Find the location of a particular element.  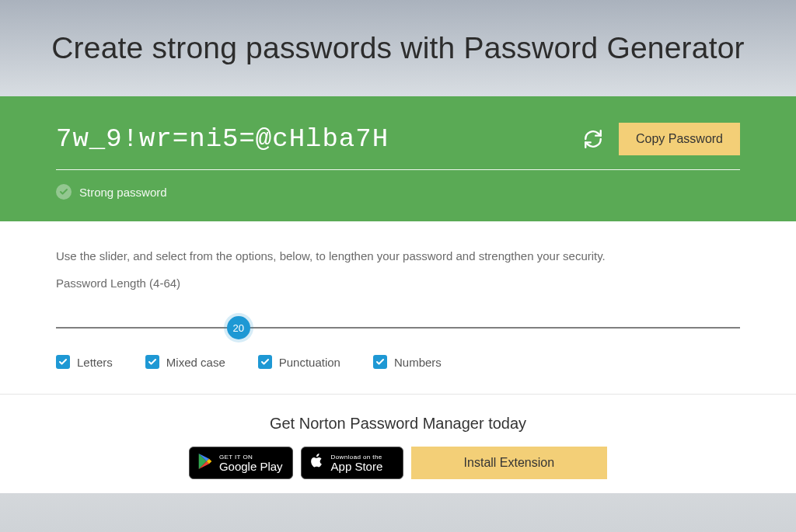

page-title: Create strong passwords with Password Ge… is located at coordinates (398, 48).